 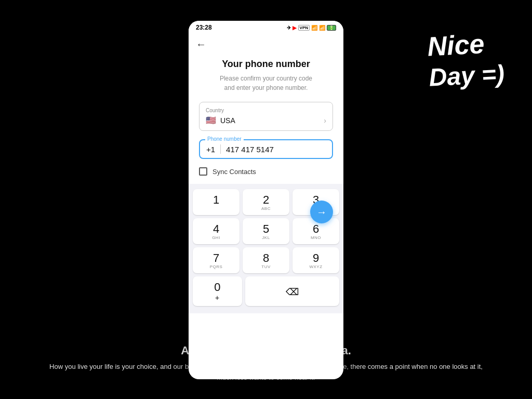 What do you see at coordinates (211, 121) in the screenshot?
I see `country-flag: 🇺🇸` at bounding box center [211, 121].